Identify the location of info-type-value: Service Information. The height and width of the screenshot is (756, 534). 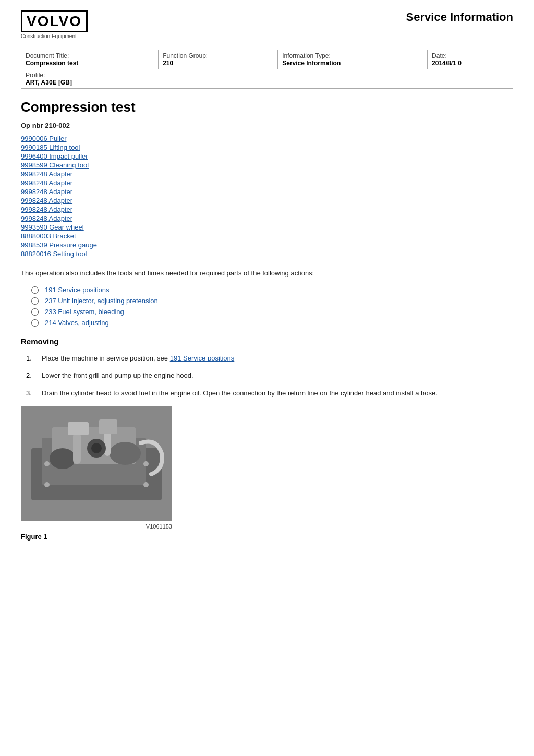
(353, 63).